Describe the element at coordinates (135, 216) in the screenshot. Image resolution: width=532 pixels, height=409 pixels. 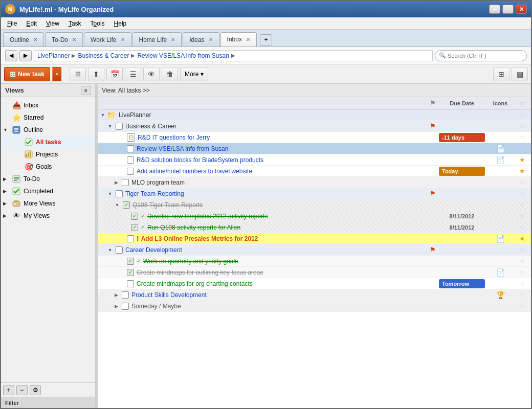
I see `devtempl-checkbox: ✓` at that location.